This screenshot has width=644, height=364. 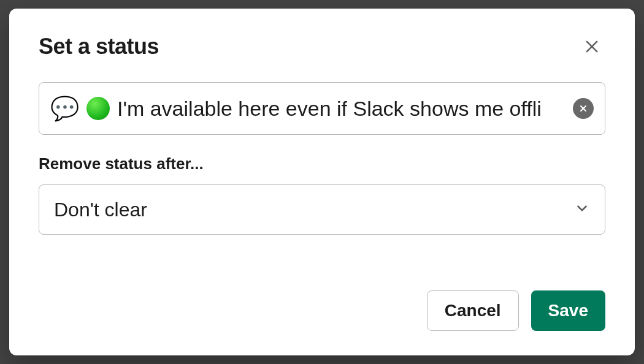 I want to click on status-text-input, so click(x=341, y=109).